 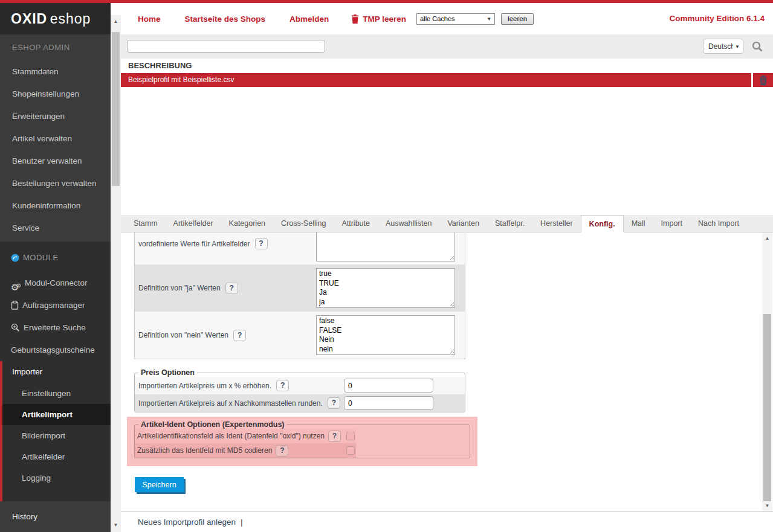 I want to click on table-row: Definition von "nein" Werten ? false FAL…, so click(x=300, y=335).